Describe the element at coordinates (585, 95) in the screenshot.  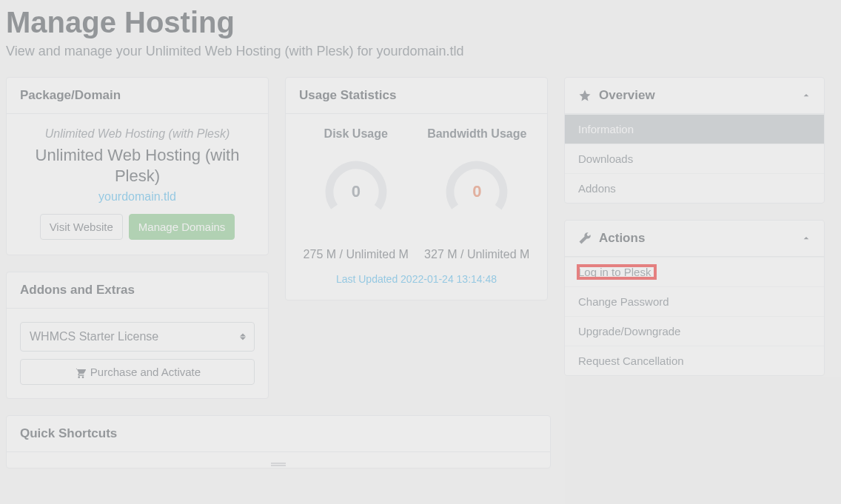
I see `star-icon` at that location.